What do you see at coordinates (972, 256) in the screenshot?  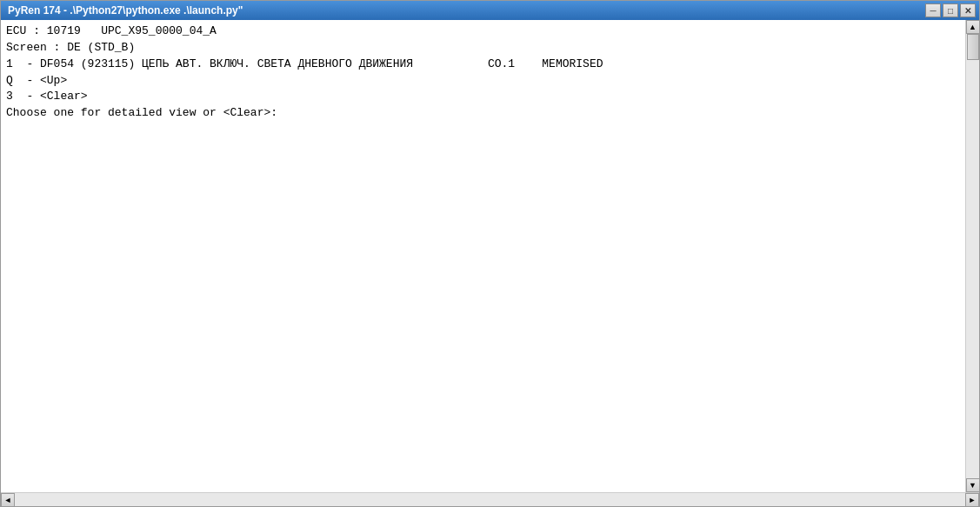 I see `vertical-scrollbar: ▲ ▼` at bounding box center [972, 256].